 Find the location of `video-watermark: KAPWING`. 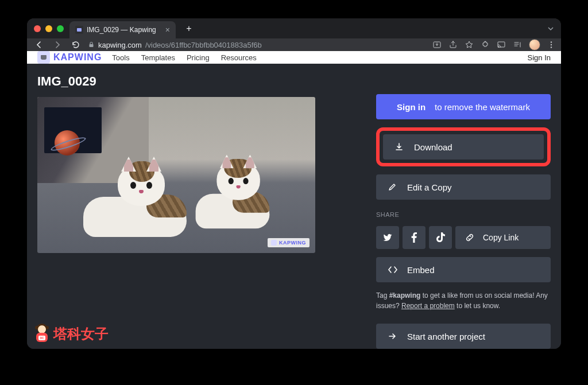

video-watermark: KAPWING is located at coordinates (288, 243).